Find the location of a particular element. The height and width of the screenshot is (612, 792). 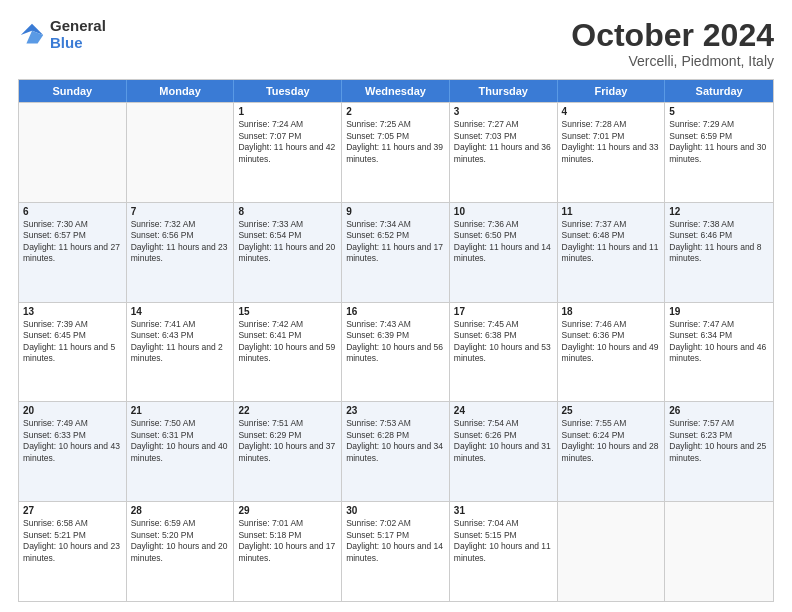

calendar-day-1: 1Sunrise: 7:24 AM Sunset: 7:07 PM Daylig… is located at coordinates (288, 152).